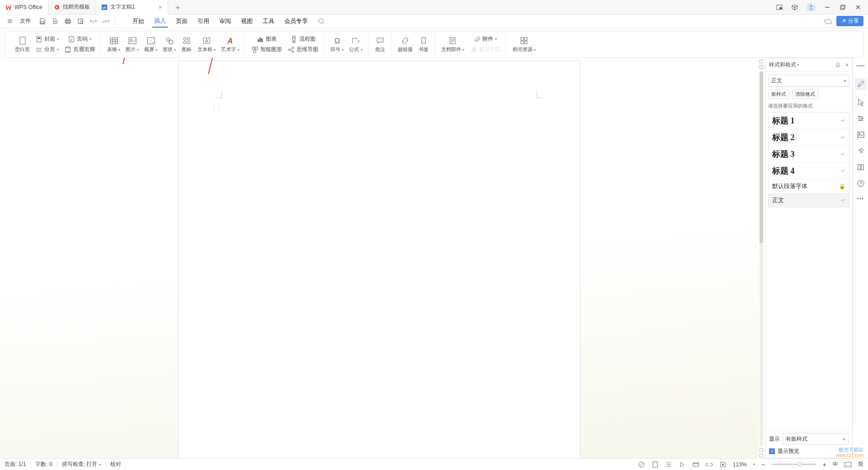  What do you see at coordinates (740, 465) in the screenshot?
I see `zoom-value: 113%` at bounding box center [740, 465].